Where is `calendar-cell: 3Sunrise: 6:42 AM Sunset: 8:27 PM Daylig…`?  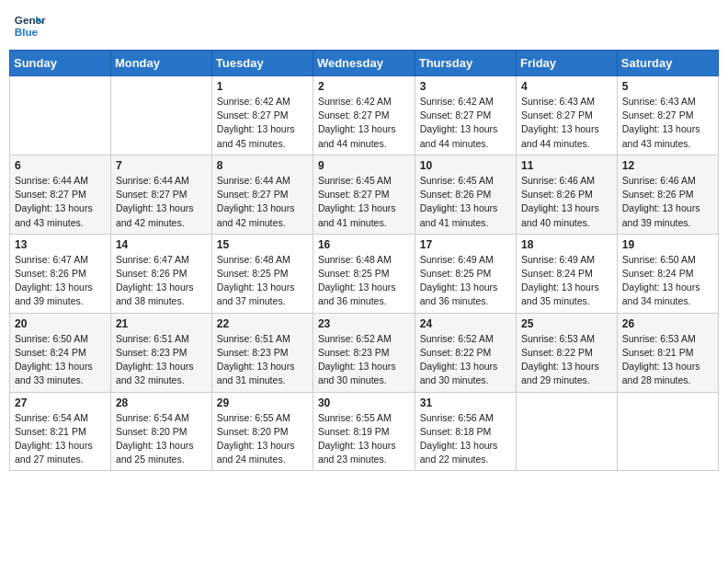
calendar-cell: 3Sunrise: 6:42 AM Sunset: 8:27 PM Daylig… is located at coordinates (465, 116).